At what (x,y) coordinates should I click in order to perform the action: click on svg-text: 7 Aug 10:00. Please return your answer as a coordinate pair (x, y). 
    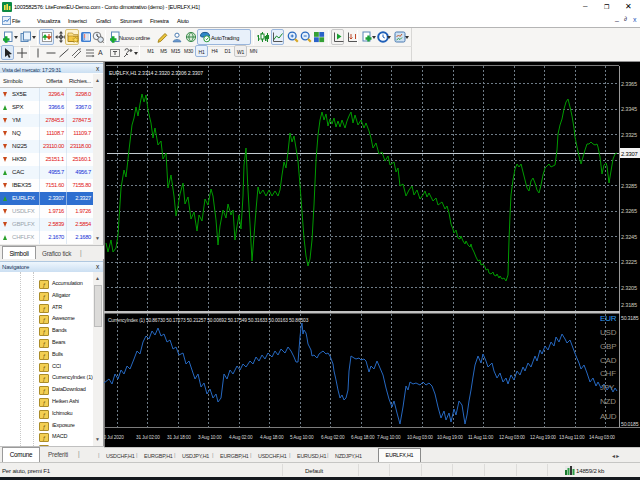
    Looking at the image, I should click on (389, 438).